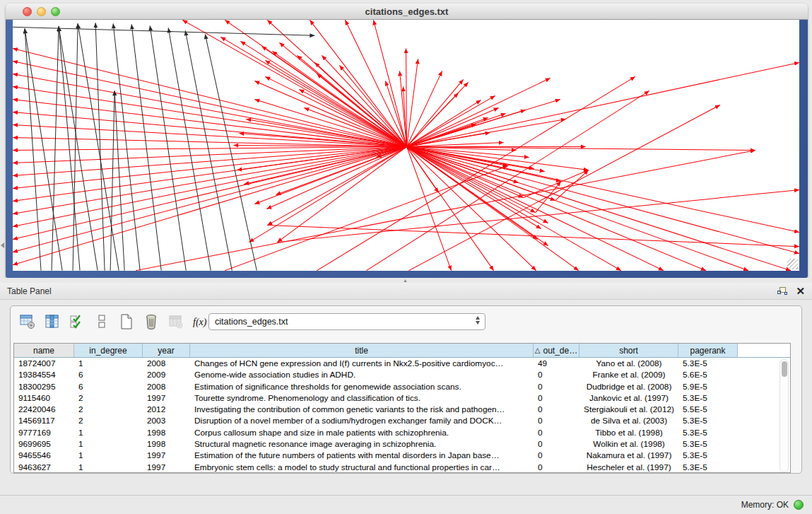 The image size is (812, 514). I want to click on table-panel-title: Table Panel, so click(30, 291).